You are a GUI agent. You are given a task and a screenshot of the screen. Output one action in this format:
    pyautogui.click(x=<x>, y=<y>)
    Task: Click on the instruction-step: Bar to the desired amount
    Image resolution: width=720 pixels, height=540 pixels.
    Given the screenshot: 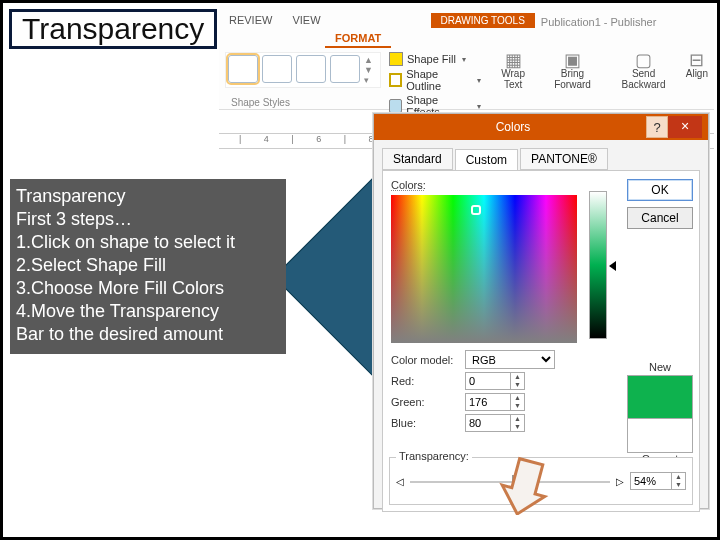 What is the action you would take?
    pyautogui.click(x=147, y=334)
    